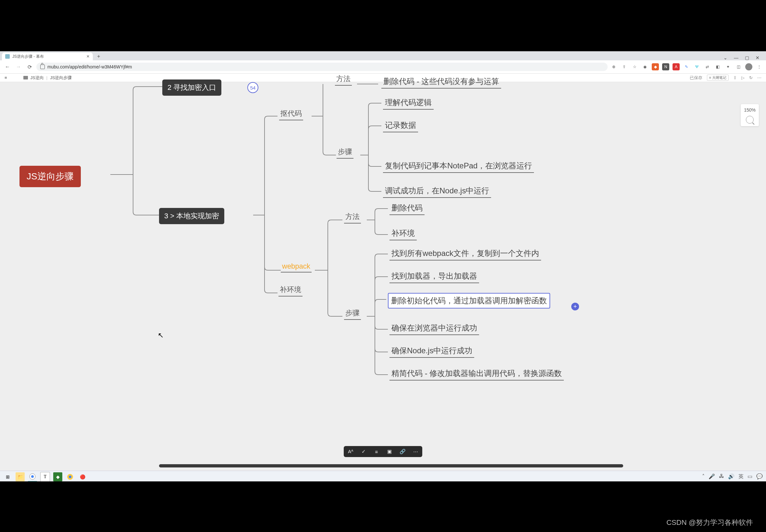 This screenshot has height=532, width=766. I want to click on leaf-delcode-comment: 删除代码 - 这些代码没有参与运算, so click(442, 82).